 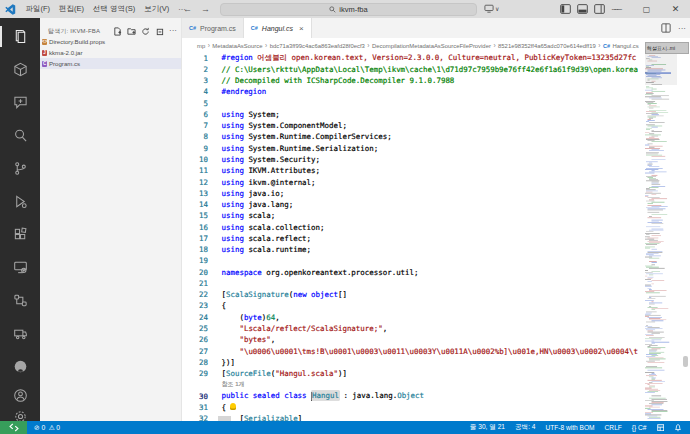 What do you see at coordinates (72, 9) in the screenshot?
I see `menu-edit: 편집(E)` at bounding box center [72, 9].